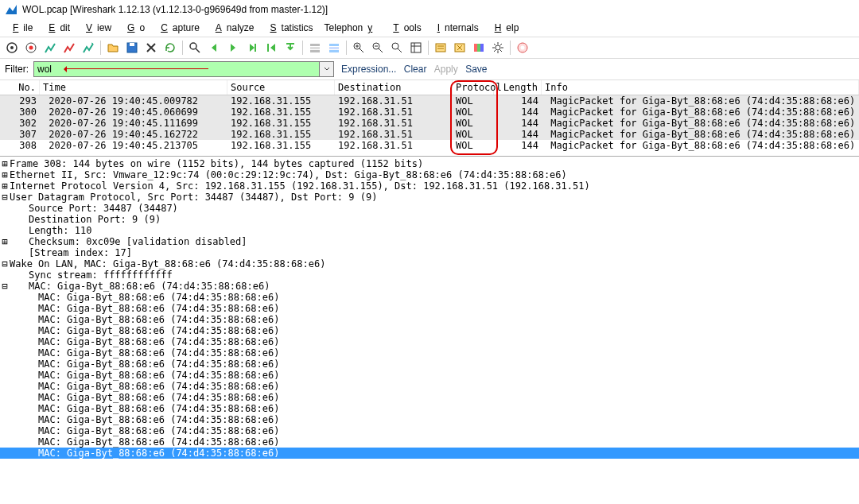  What do you see at coordinates (430, 70) in the screenshot?
I see `filter-bar: Filter: Expression... Clear Apply Save` at bounding box center [430, 70].